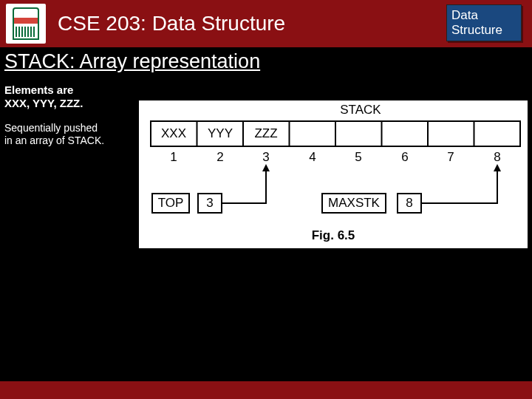 Image resolution: width=532 pixels, height=399 pixels. Describe the element at coordinates (266, 390) in the screenshot. I see `footer-bar` at that location.